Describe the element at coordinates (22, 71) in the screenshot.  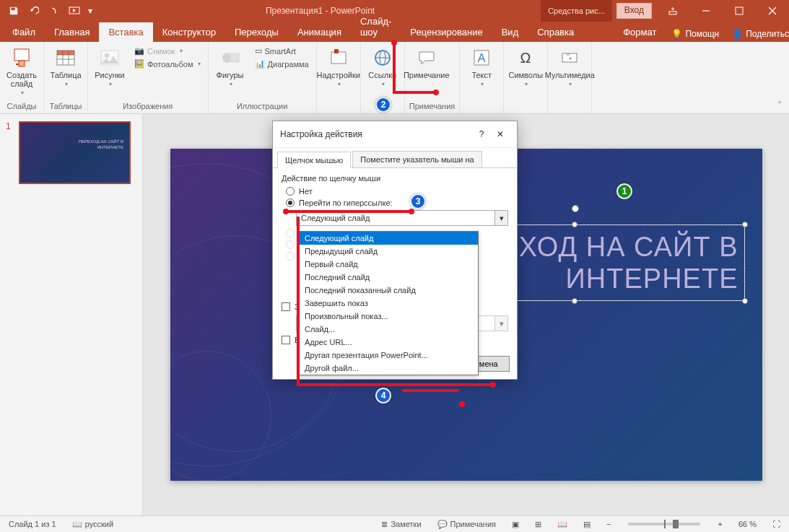
I see `new-slide-button: Создать слайд` at that location.